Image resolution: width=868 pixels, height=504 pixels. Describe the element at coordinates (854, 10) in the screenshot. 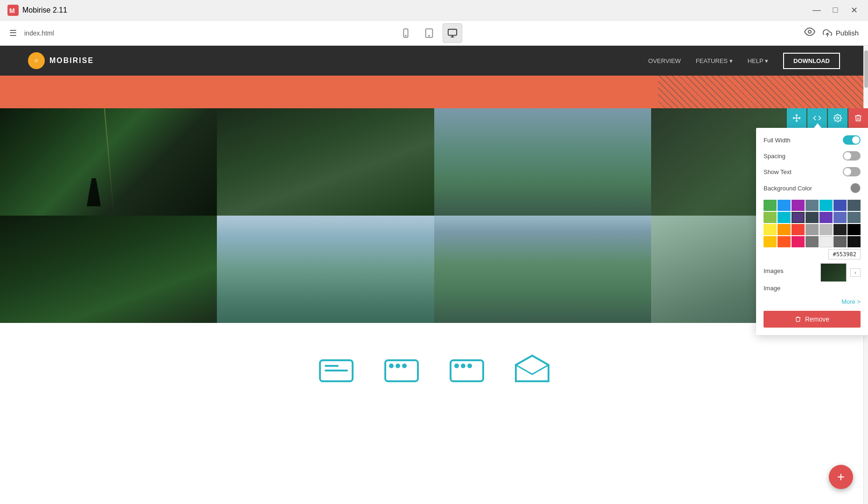

I see `close-button: ✕` at that location.